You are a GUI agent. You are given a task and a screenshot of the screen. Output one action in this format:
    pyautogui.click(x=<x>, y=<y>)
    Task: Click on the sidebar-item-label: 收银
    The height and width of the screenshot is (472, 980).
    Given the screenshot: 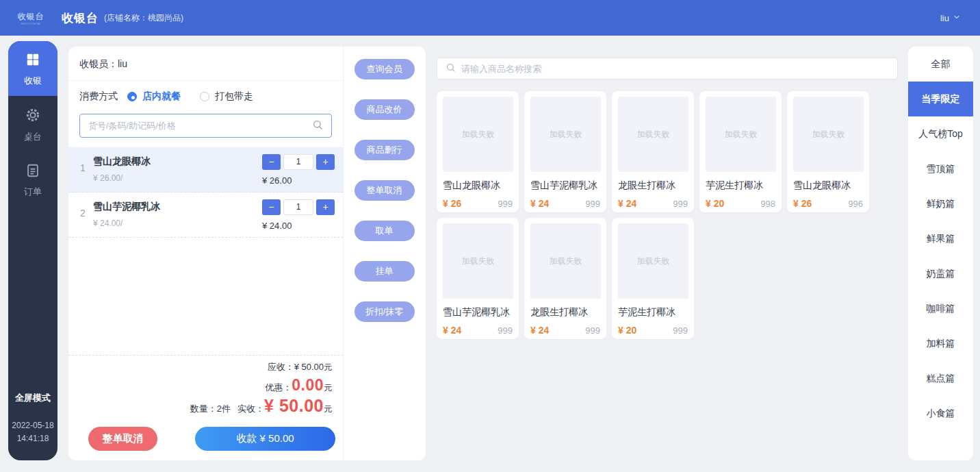 What is the action you would take?
    pyautogui.click(x=33, y=81)
    